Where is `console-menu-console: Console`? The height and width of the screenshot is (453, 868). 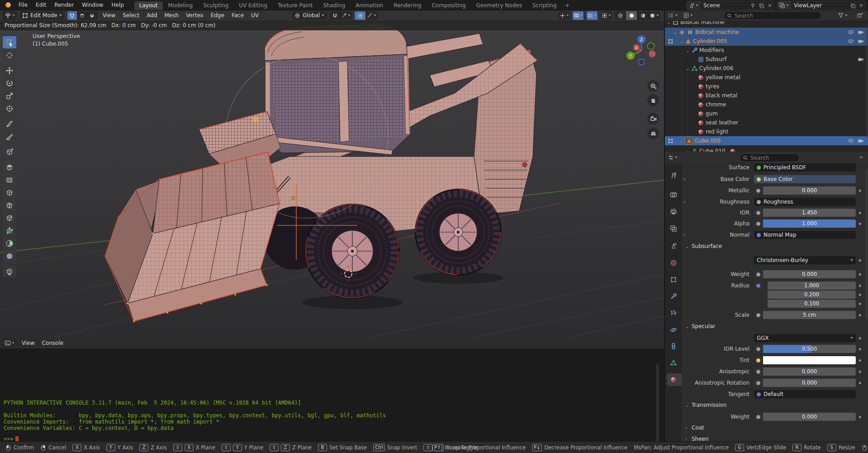 console-menu-console: Console is located at coordinates (52, 343).